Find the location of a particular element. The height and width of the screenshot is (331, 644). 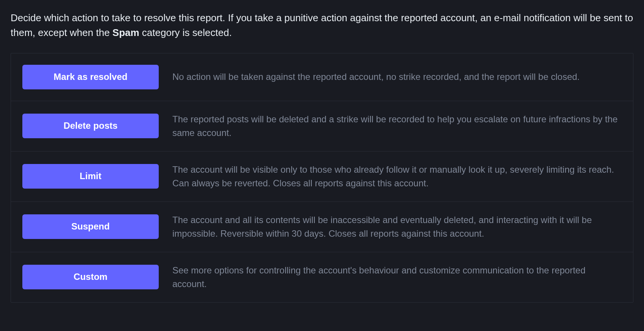

suspend-button: Suspend is located at coordinates (91, 226).